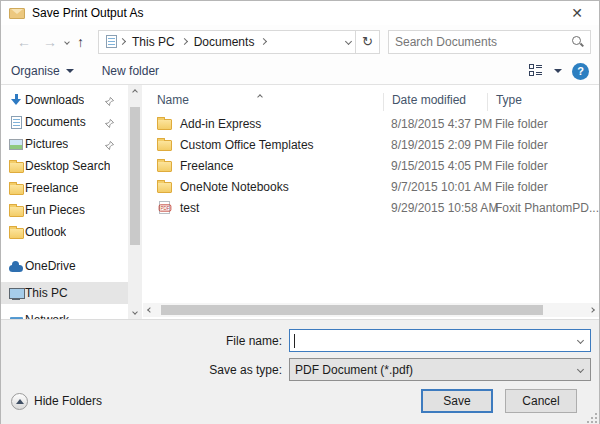 The height and width of the screenshot is (424, 600). Describe the element at coordinates (36, 71) in the screenshot. I see `organise-label: Organise` at that location.